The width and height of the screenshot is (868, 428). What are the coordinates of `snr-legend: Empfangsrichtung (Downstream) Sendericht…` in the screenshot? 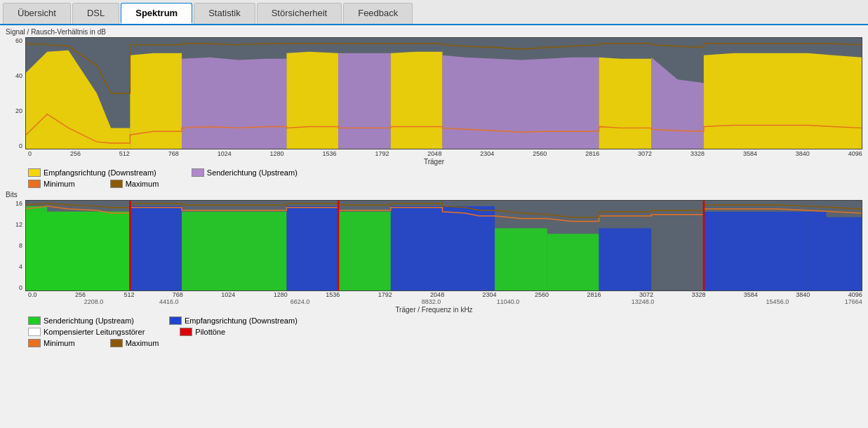 It's located at (445, 178).